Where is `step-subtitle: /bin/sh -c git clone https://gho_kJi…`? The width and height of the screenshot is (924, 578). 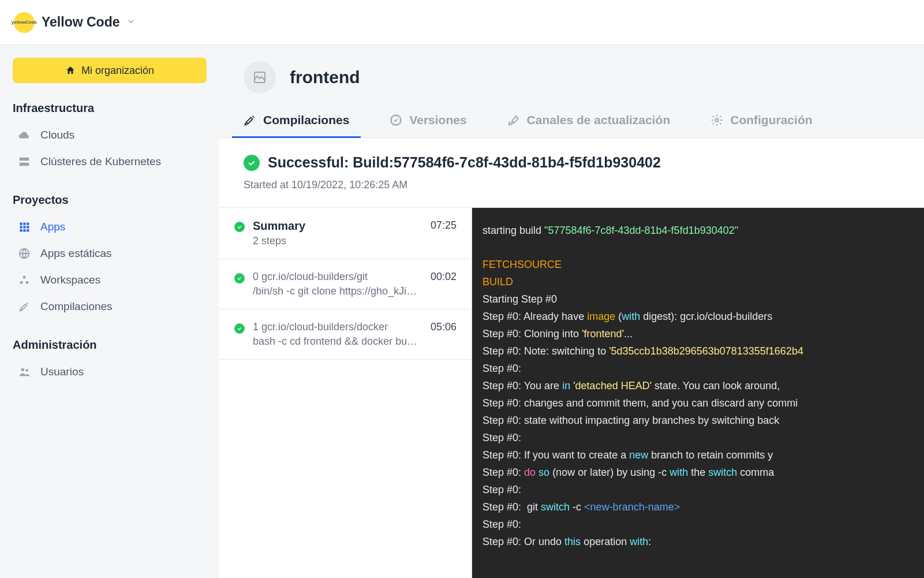
step-subtitle: /bin/sh -c git clone https://gho_kJi… is located at coordinates (338, 291).